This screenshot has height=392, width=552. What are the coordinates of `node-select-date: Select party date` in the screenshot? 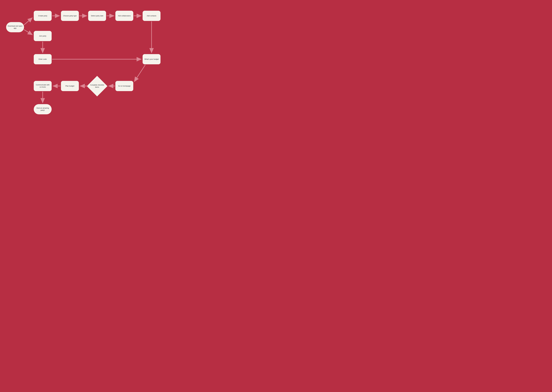 It's located at (97, 16).